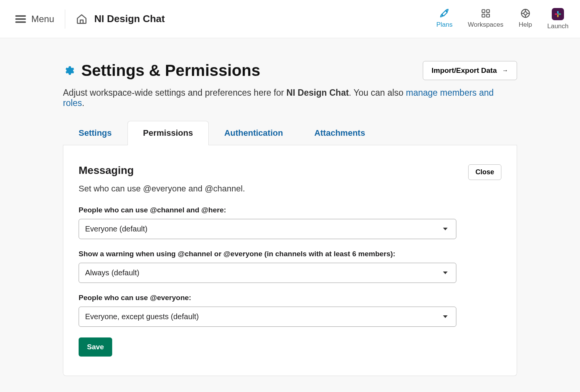 This screenshot has width=580, height=392. I want to click on topbar-divider, so click(65, 19).